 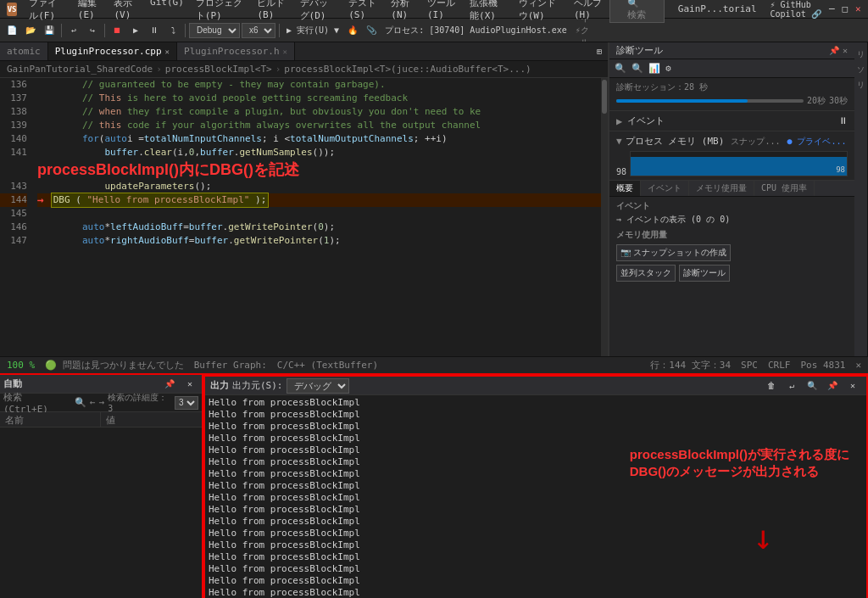 What do you see at coordinates (646, 273) in the screenshot?
I see `parallel-stack-btn: 並列スタック` at bounding box center [646, 273].